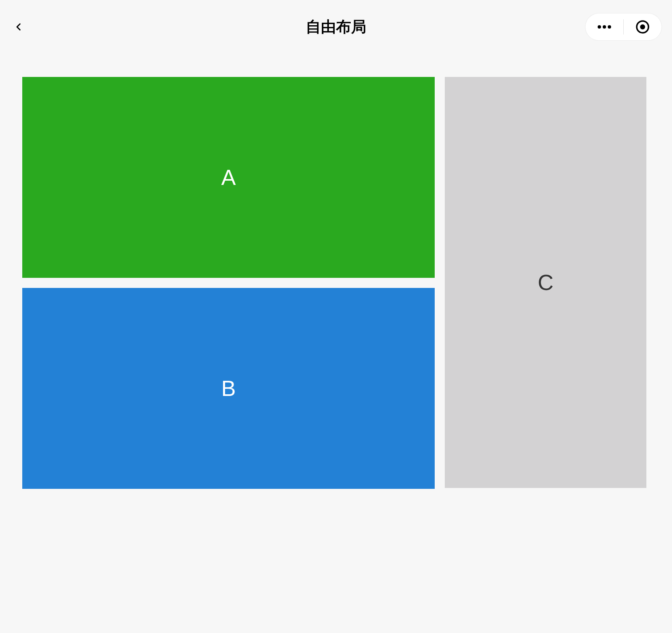 The height and width of the screenshot is (633, 672). Describe the element at coordinates (336, 27) in the screenshot. I see `header: 自由布局` at that location.